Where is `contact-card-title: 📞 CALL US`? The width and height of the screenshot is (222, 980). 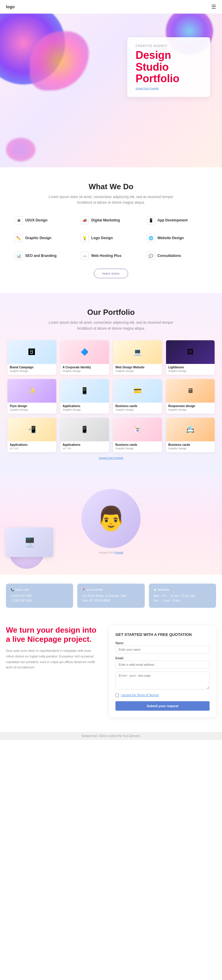
contact-card-title: 📞 CALL US is located at coordinates (40, 590).